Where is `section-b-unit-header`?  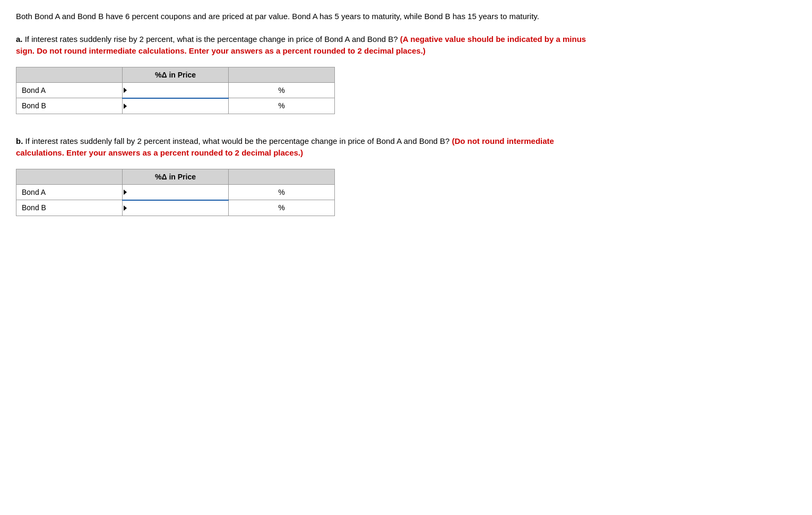
section-b-unit-header is located at coordinates (282, 176).